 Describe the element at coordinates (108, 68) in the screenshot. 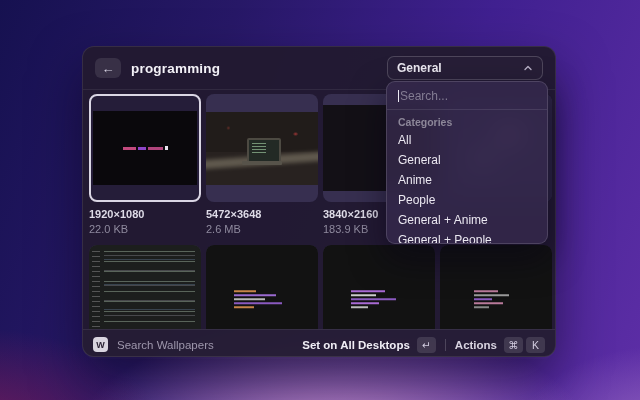

I see `back-arrow-icon: ←` at that location.